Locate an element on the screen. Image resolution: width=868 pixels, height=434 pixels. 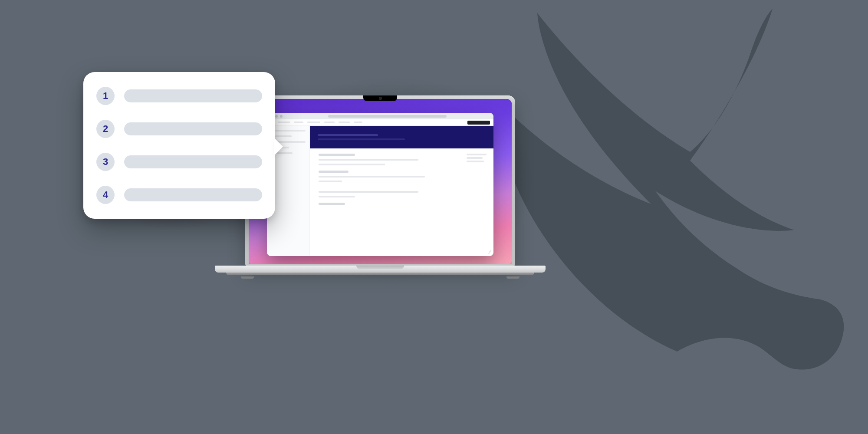
main-panel is located at coordinates (402, 191).